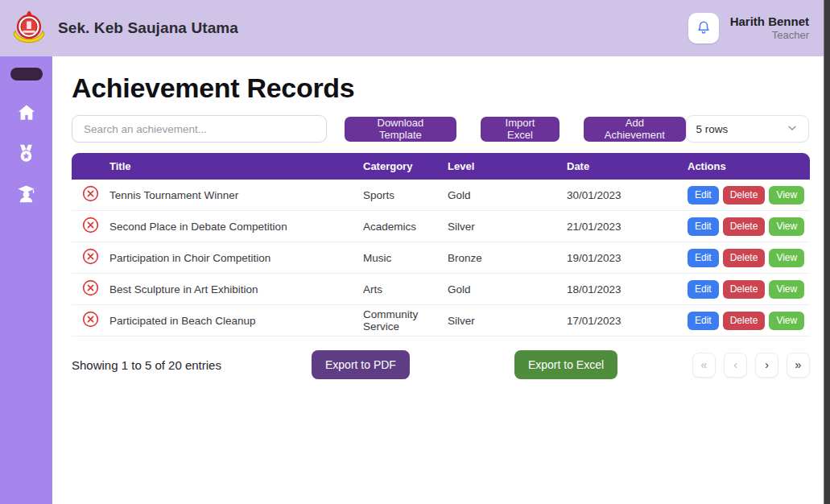  What do you see at coordinates (200, 129) in the screenshot?
I see `search-input` at bounding box center [200, 129].